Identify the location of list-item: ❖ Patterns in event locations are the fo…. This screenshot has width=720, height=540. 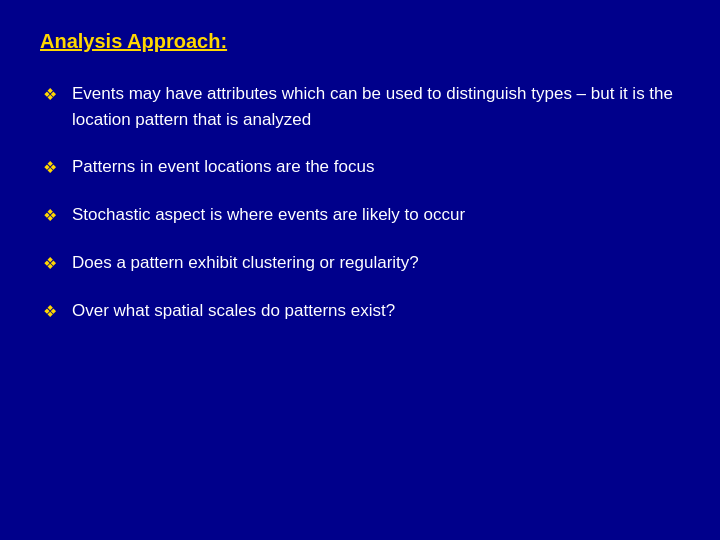
(360, 167).